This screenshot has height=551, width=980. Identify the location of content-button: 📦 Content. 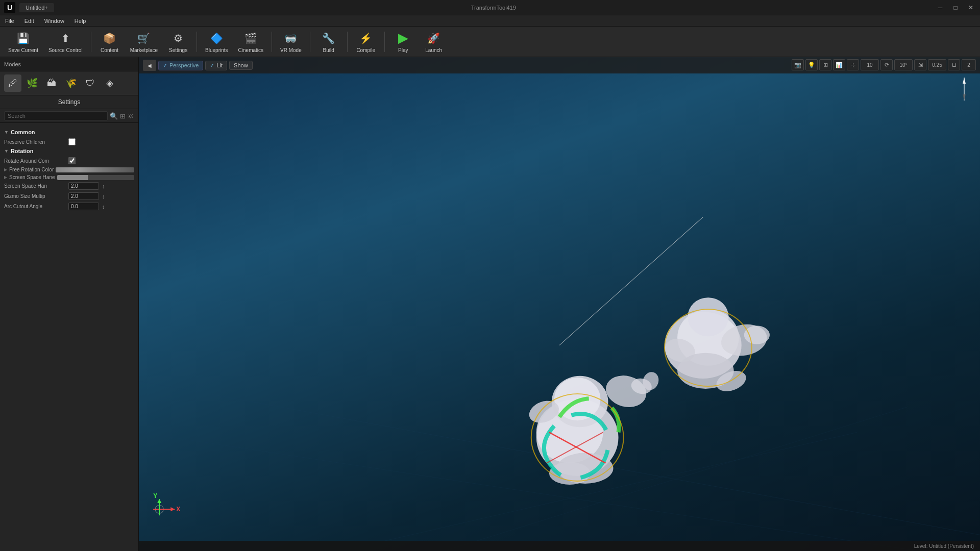
(110, 42).